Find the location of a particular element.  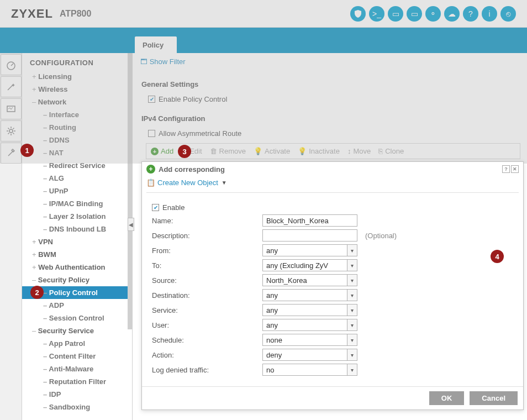

sidebar-item-ddns: DDNS is located at coordinates (77, 140).